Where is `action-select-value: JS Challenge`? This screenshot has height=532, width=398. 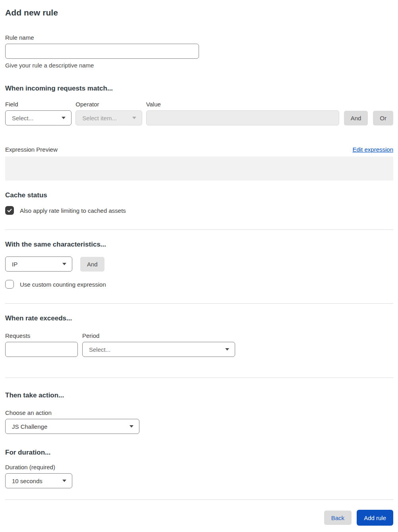 action-select-value: JS Challenge is located at coordinates (29, 426).